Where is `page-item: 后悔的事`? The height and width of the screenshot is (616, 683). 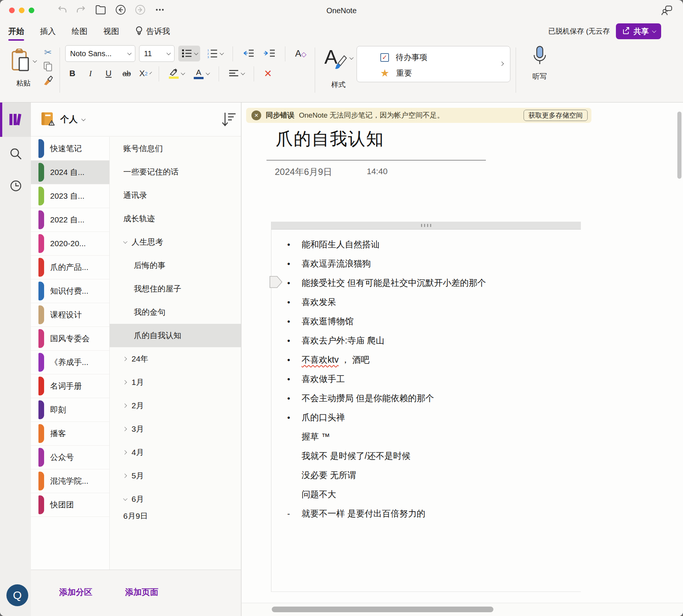 page-item: 后悔的事 is located at coordinates (175, 265).